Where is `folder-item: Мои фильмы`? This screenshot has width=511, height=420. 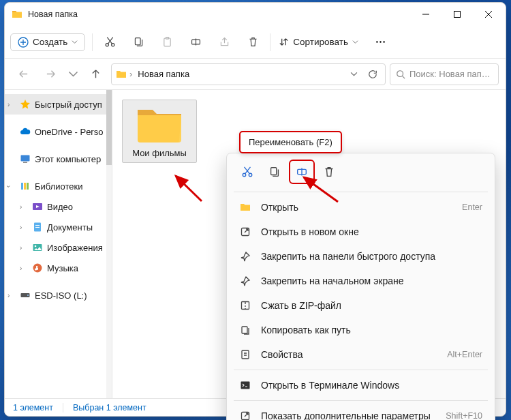 folder-item: Мои фильмы is located at coordinates (159, 131).